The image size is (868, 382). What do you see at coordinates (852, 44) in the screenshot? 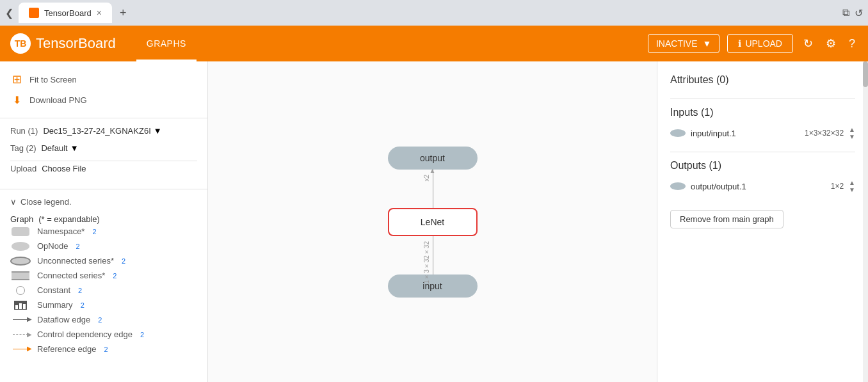
I see `help-button: ?` at bounding box center [852, 44].